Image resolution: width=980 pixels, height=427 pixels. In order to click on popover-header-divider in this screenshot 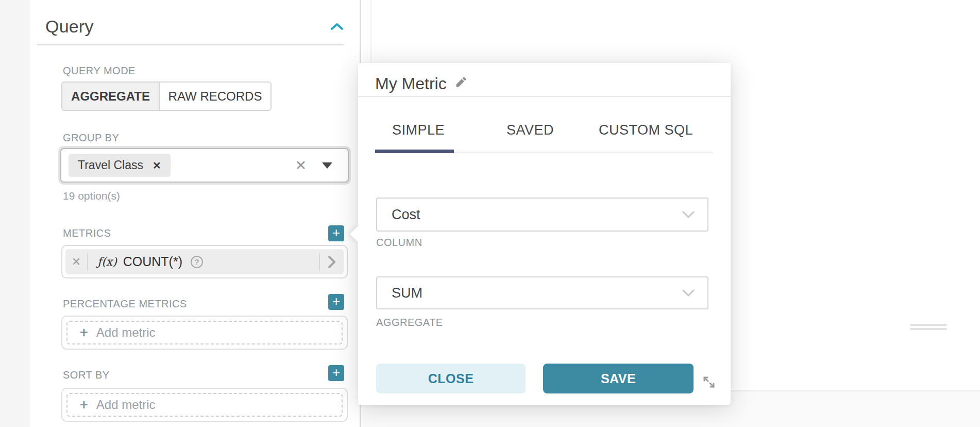, I will do `click(544, 96)`.